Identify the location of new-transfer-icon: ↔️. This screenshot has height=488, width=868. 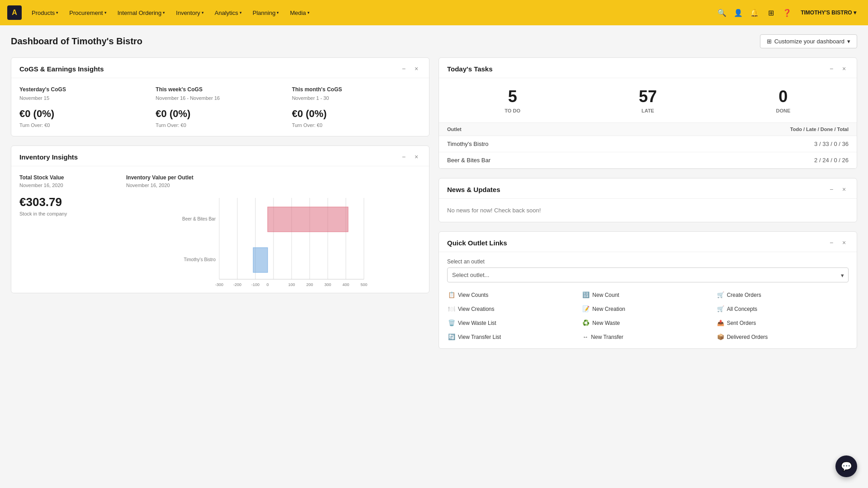
(585, 337).